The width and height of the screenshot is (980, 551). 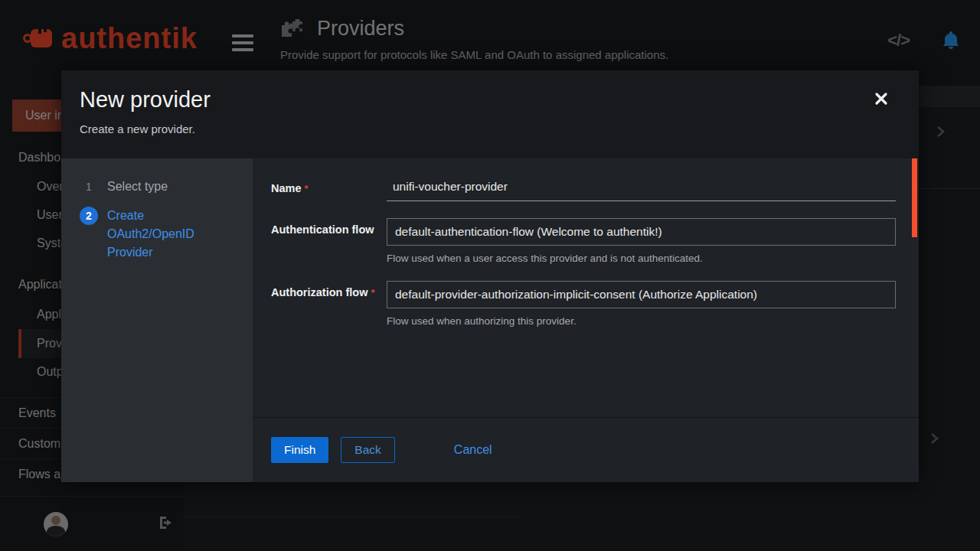 What do you see at coordinates (583, 189) in the screenshot?
I see `form-row-name: Name*` at bounding box center [583, 189].